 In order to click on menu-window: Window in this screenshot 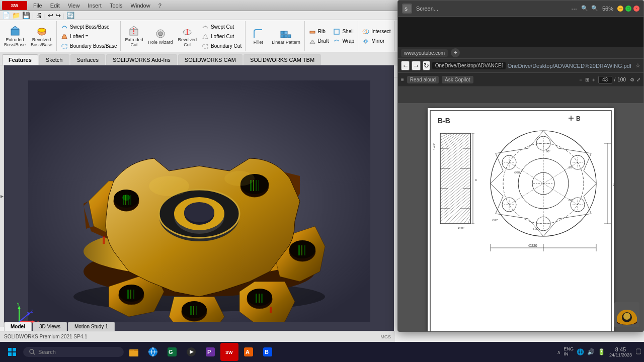, I will do `click(141, 6)`.